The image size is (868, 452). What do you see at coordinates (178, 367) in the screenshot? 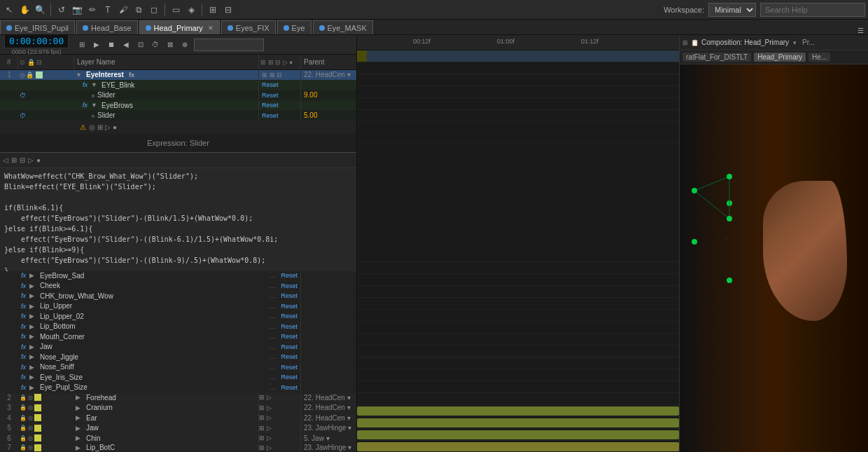
I see `effect-item-nose-sniff: fx ▶ Nose_Sniff … Reset` at bounding box center [178, 367].